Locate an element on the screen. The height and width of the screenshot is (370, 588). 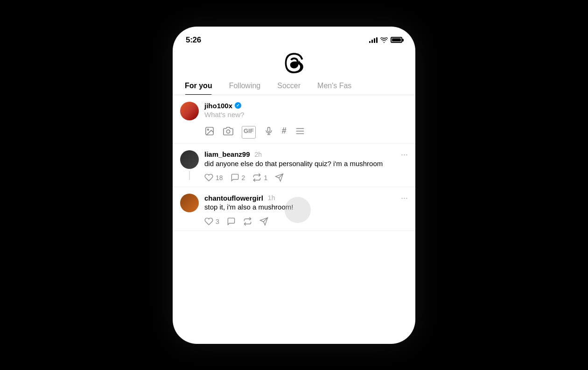
post-2: chantouflowergirl 1h ··· stop it, i'm al… is located at coordinates (294, 209).